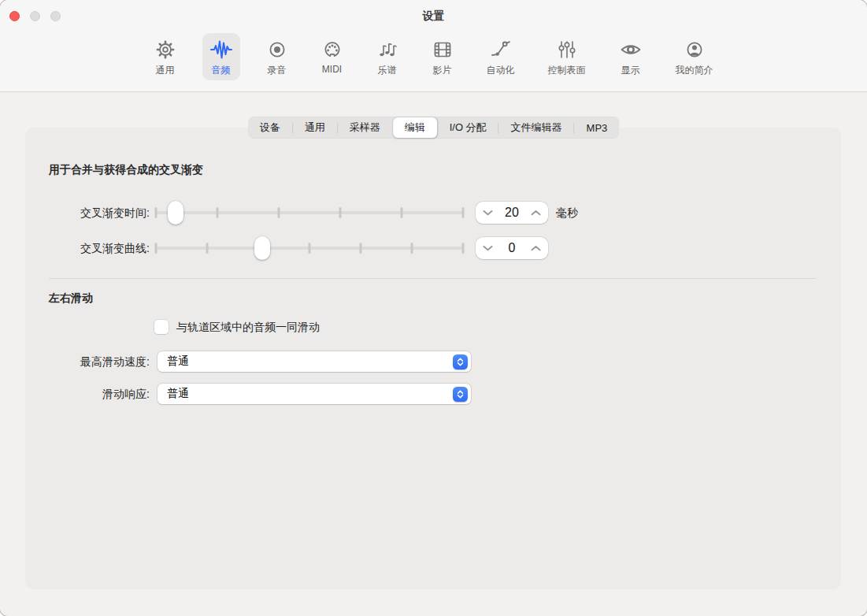 The image size is (867, 616). I want to click on settings-toolbar: 通用 音频 录音, so click(433, 57).